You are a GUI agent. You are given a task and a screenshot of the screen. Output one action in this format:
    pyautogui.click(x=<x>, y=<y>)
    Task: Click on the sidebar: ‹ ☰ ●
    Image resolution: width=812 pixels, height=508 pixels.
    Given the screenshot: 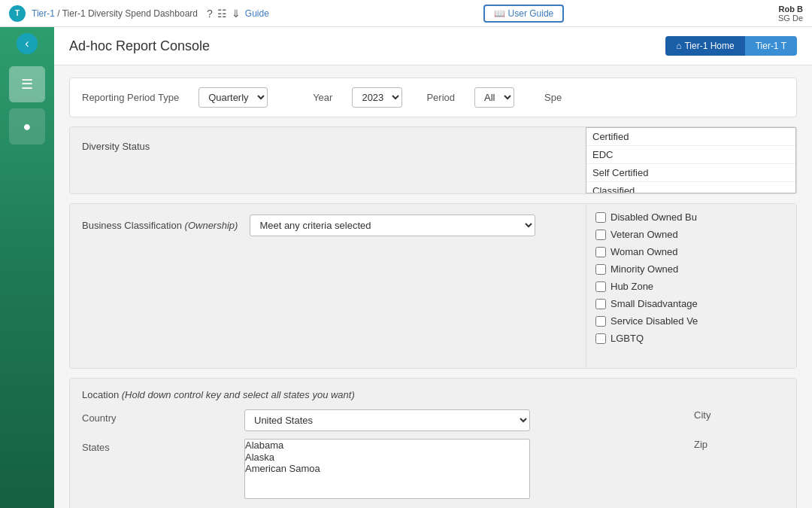 What is the action you would take?
    pyautogui.click(x=27, y=268)
    